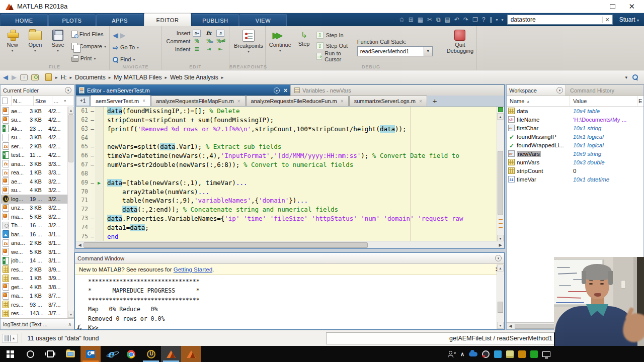  I want to click on tray-sticky-notes, so click(510, 354).